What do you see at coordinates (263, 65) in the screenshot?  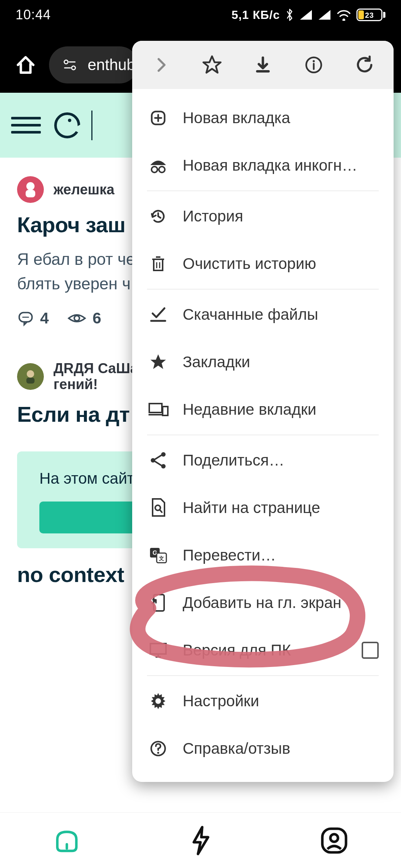 I see `menu-top-row` at bounding box center [263, 65].